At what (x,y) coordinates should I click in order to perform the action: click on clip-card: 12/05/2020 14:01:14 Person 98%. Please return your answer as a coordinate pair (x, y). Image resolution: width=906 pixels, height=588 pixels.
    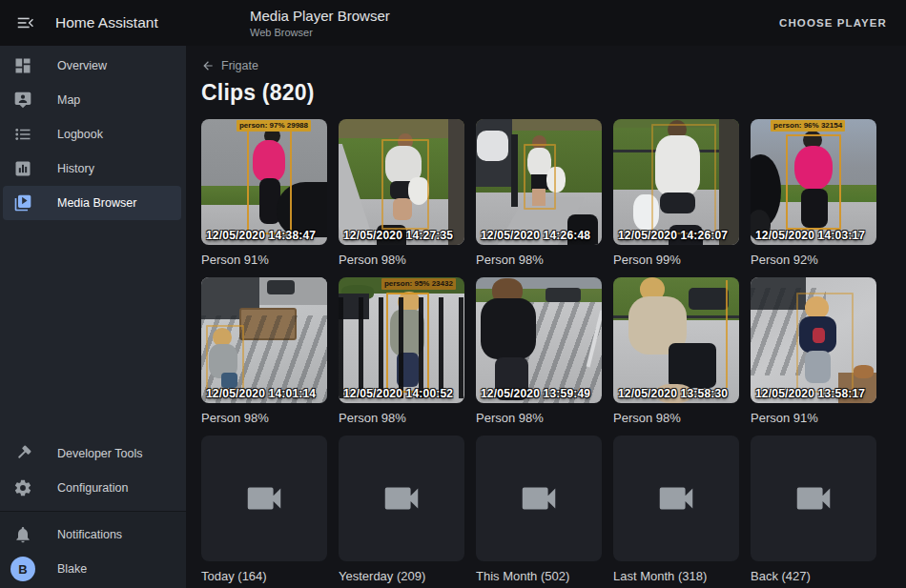
    Looking at the image, I should click on (264, 351).